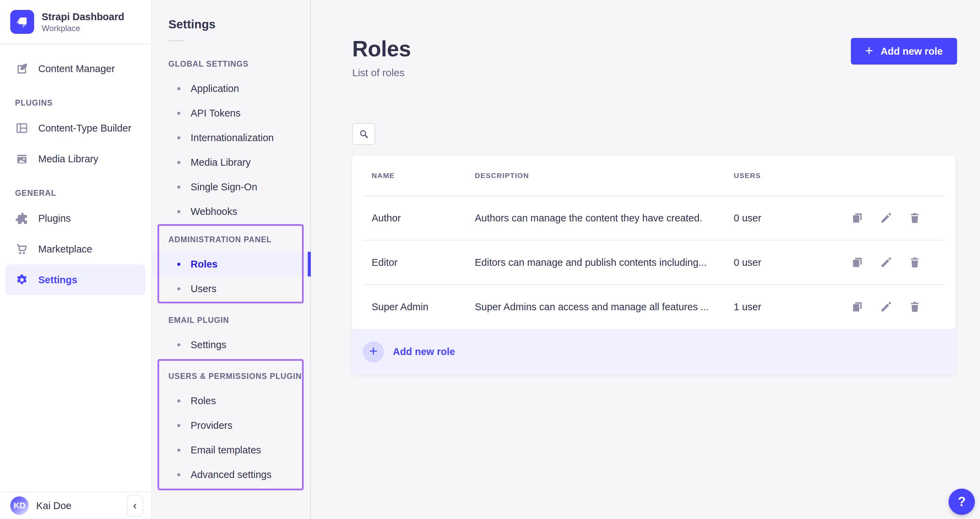  What do you see at coordinates (75, 249) in the screenshot?
I see `sidebar-item-marketplace: Marketplace` at bounding box center [75, 249].